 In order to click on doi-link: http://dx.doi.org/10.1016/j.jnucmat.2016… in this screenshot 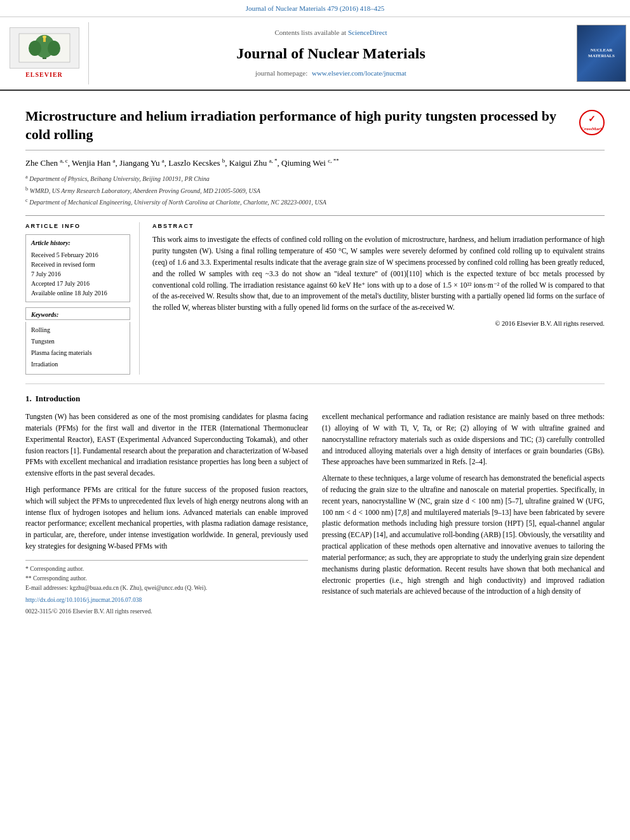, I will do `click(166, 601)`.